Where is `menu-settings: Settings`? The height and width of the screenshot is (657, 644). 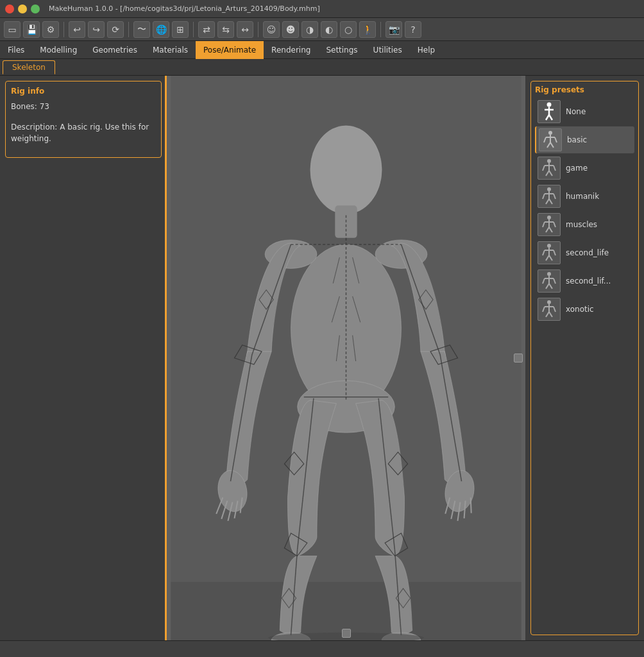
menu-settings: Settings is located at coordinates (341, 50).